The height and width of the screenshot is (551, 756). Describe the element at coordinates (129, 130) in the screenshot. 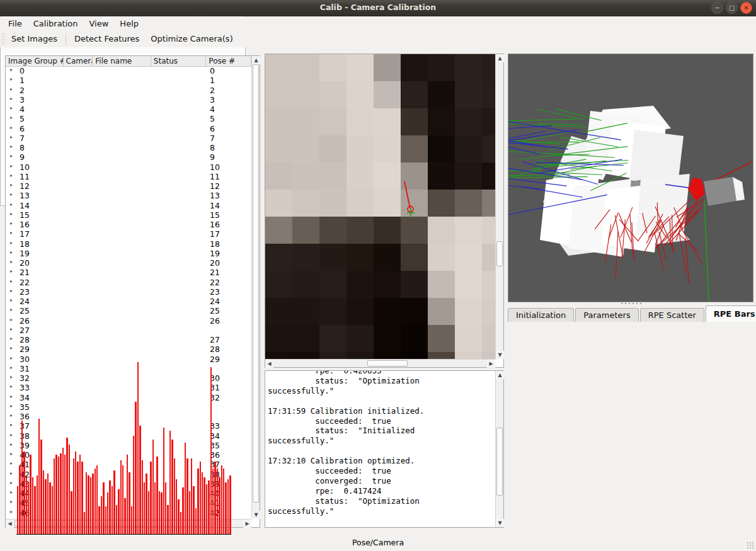

I see `table-row: ▸66` at that location.